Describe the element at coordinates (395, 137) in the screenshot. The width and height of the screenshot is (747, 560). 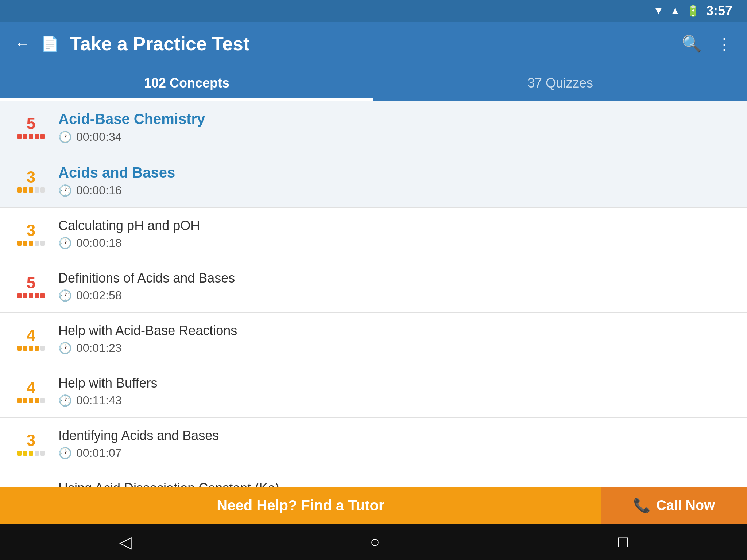
I see `item-time: 🕐00:00:34` at that location.